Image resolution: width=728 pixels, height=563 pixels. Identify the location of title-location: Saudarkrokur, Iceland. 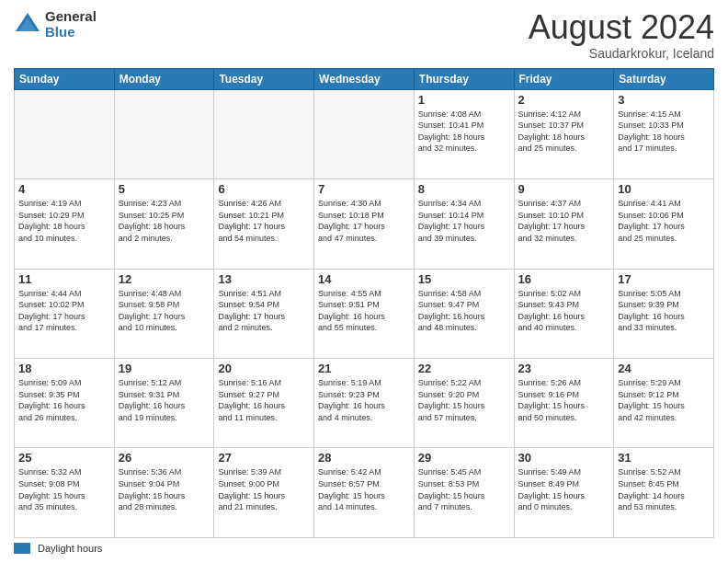
(621, 53).